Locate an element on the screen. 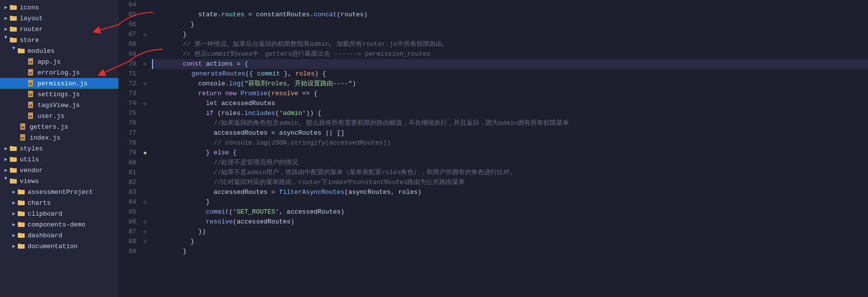  file-tree: ▶ icons ▶ layout ▶ router ▶ is located at coordinates (59, 148).